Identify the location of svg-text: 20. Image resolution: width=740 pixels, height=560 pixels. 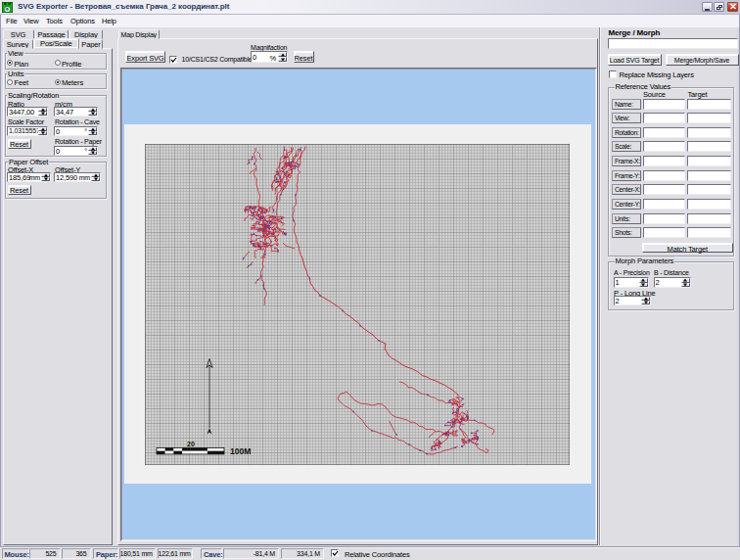
(191, 444).